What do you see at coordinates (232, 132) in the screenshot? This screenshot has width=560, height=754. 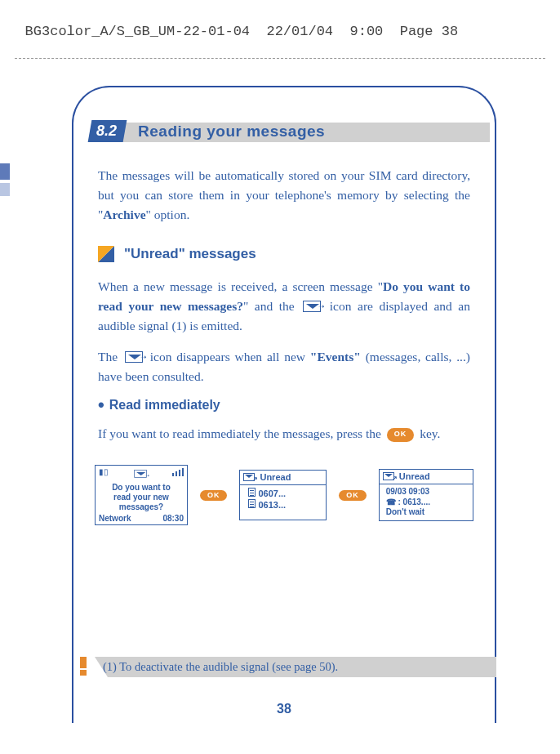 I see `section-title: Reading your messages` at bounding box center [232, 132].